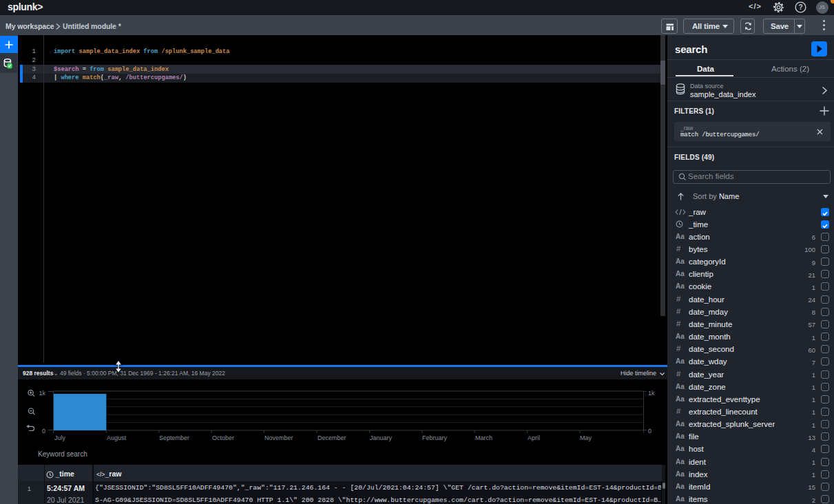  I want to click on svg-text: March, so click(483, 438).